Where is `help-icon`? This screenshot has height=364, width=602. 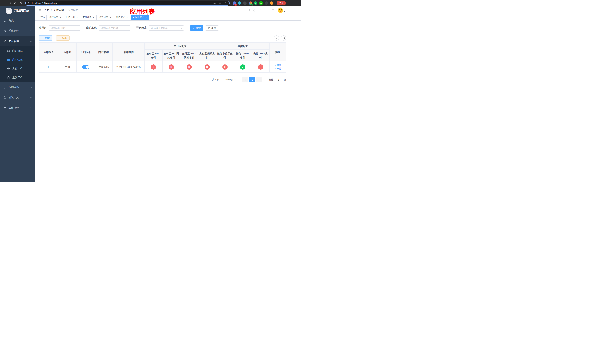 help-icon is located at coordinates (261, 10).